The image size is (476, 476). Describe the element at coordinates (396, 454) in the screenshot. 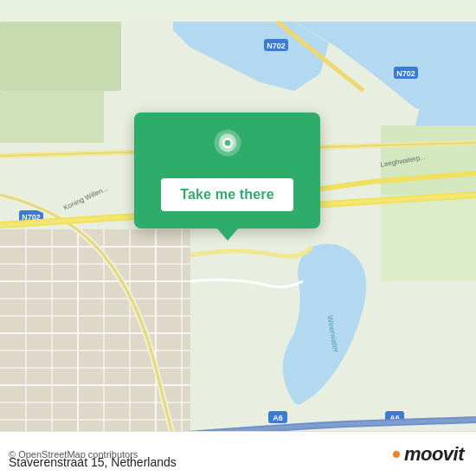

I see `moovit-dot-icon` at that location.